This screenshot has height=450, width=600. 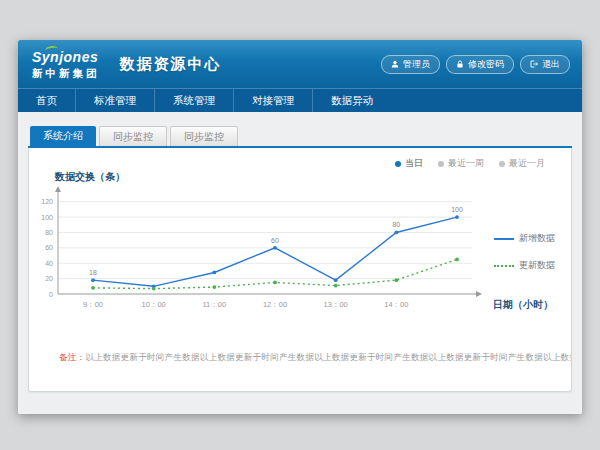 What do you see at coordinates (480, 64) in the screenshot?
I see `change-password-button: 修改密码` at bounding box center [480, 64].